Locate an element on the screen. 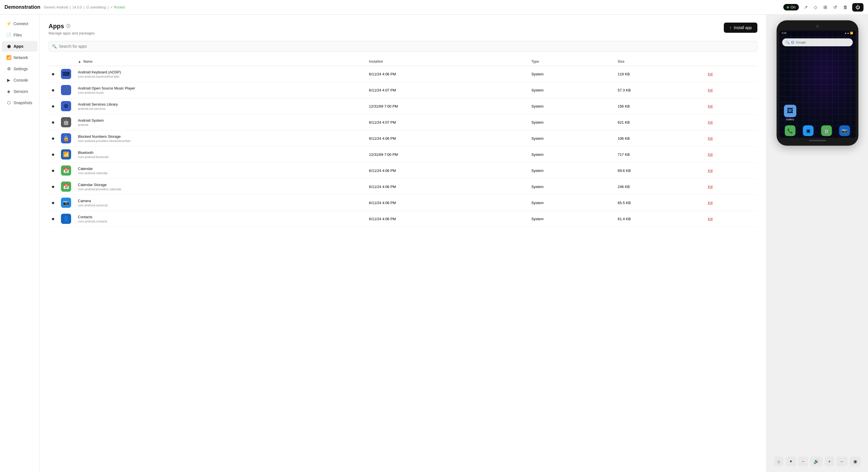  help-icon: ⓘ is located at coordinates (68, 26).